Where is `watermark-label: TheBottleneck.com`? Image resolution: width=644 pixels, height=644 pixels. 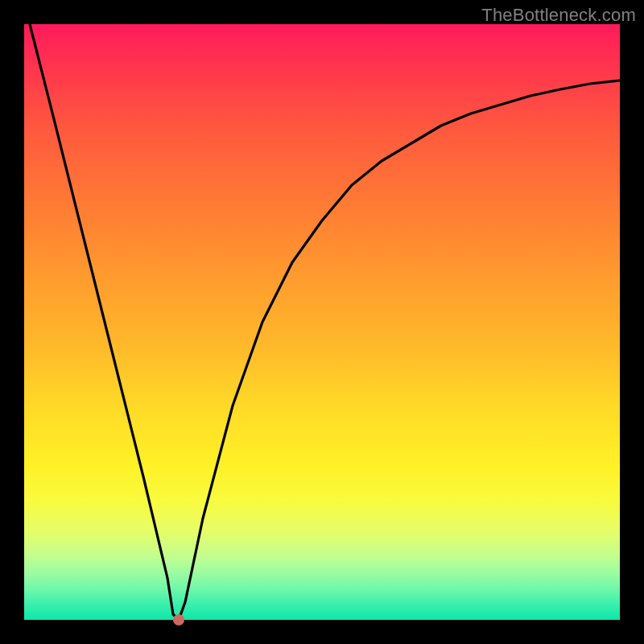 watermark-label: TheBottleneck.com is located at coordinates (559, 15).